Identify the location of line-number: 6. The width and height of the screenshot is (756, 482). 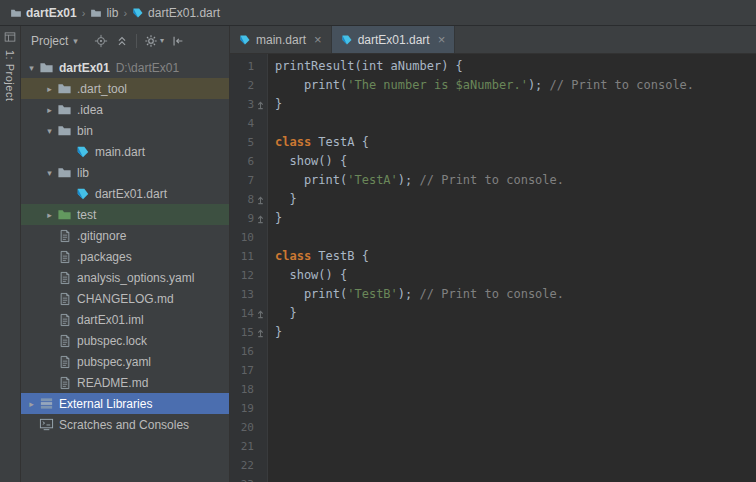
(242, 162).